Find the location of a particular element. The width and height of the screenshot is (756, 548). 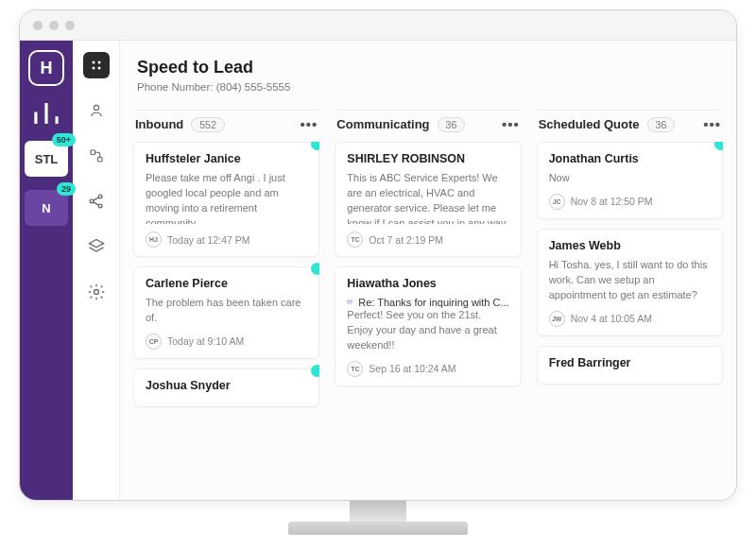

card-time: Nov 8 at 12:50 PM is located at coordinates (612, 201).